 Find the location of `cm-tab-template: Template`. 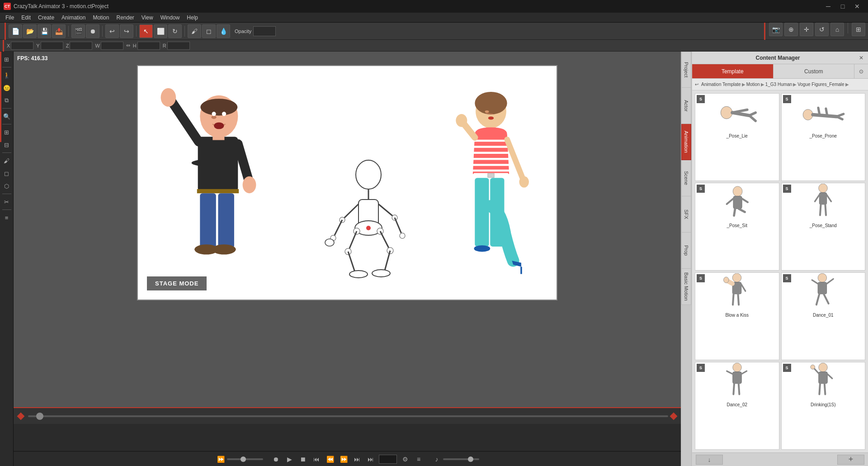

cm-tab-template: Template is located at coordinates (733, 71).